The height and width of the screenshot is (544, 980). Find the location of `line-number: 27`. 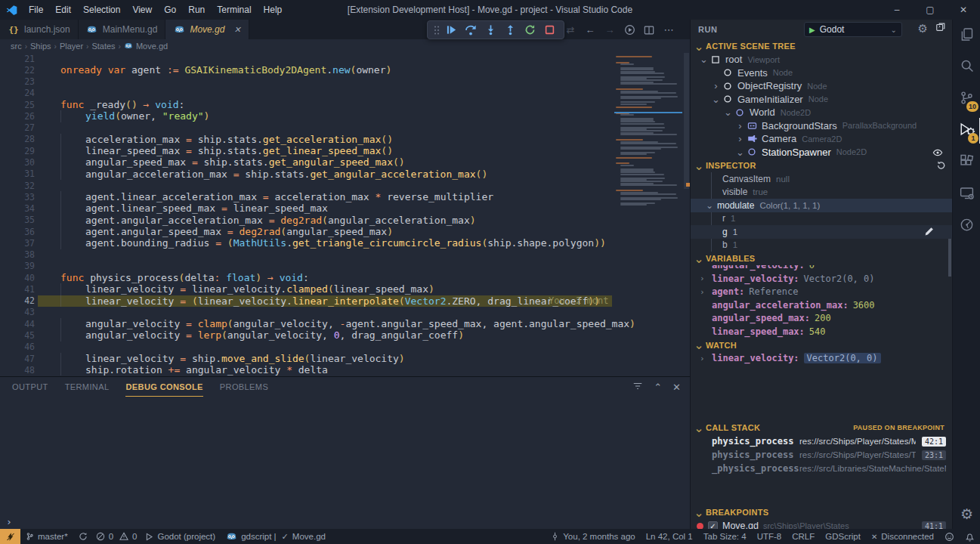

line-number: 27 is located at coordinates (17, 128).